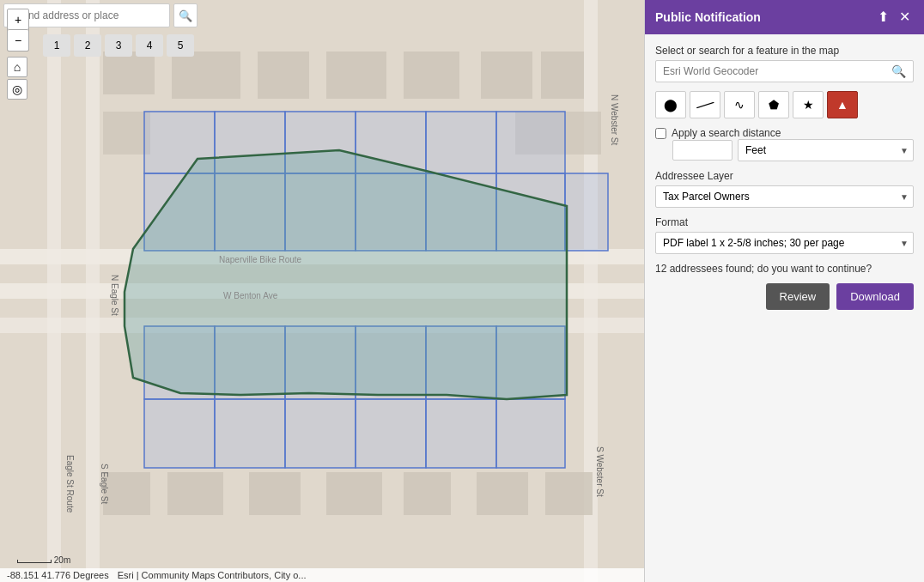 This screenshot has height=582, width=924. Describe the element at coordinates (185, 15) in the screenshot. I see `search-button: 🔍` at that location.